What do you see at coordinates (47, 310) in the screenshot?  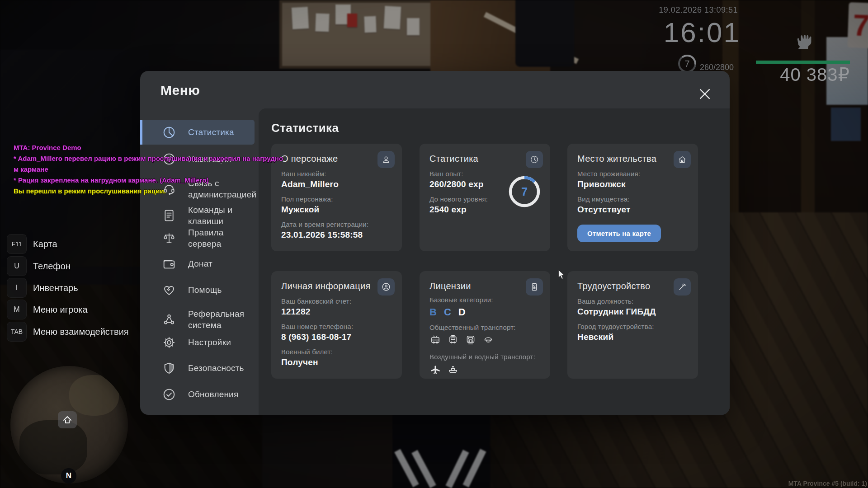 I see `keybind-player-menu: M Меню игрока` at bounding box center [47, 310].